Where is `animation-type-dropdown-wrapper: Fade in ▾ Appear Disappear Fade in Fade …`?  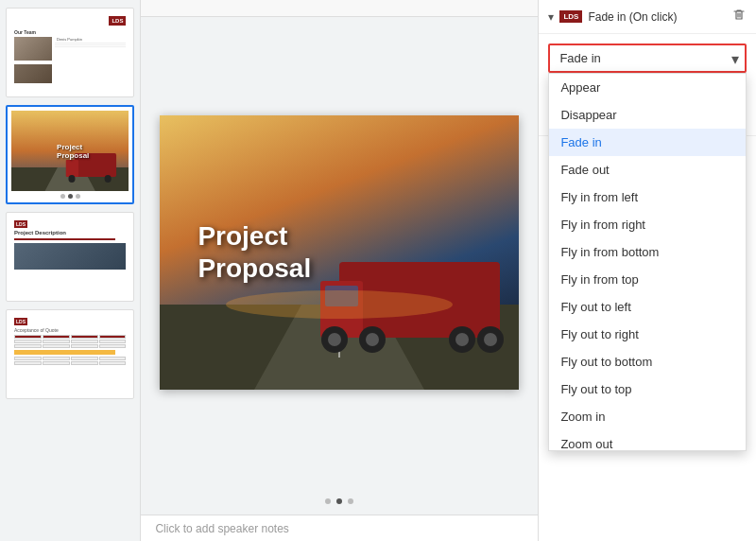
animation-type-dropdown-wrapper: Fade in ▾ Appear Disappear Fade in Fade … is located at coordinates (647, 59).